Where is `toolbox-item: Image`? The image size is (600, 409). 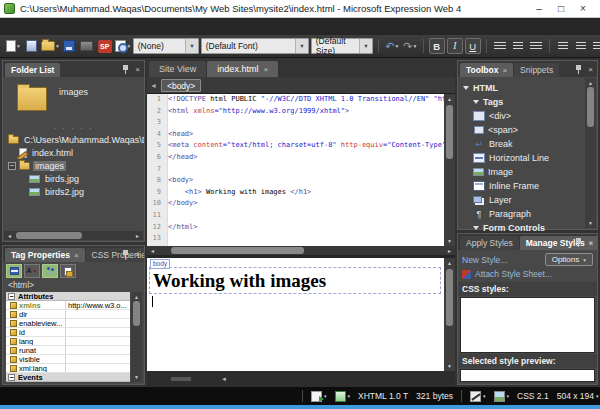
toolbox-item: Image is located at coordinates (528, 172).